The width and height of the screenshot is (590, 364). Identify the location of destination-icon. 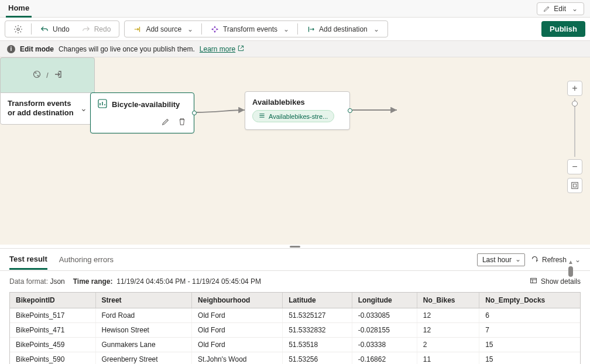
(58, 75).